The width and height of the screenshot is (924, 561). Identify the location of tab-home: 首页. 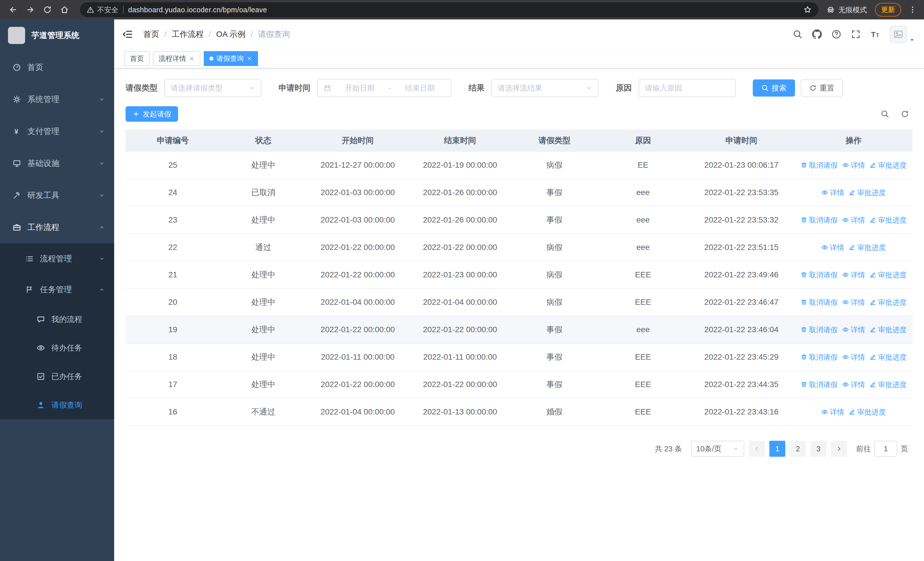
(137, 59).